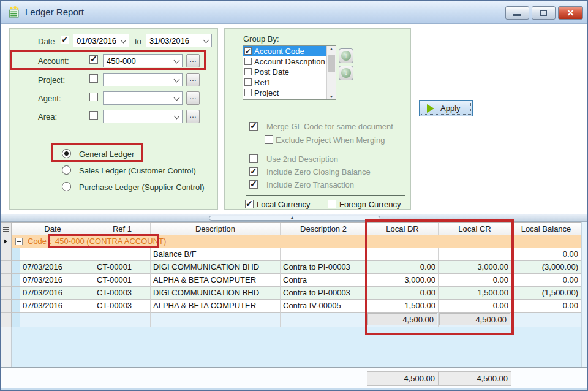 Image resolution: width=588 pixels, height=391 pixels. Describe the element at coordinates (19, 241) in the screenshot. I see `collapse-group-icon` at that location.